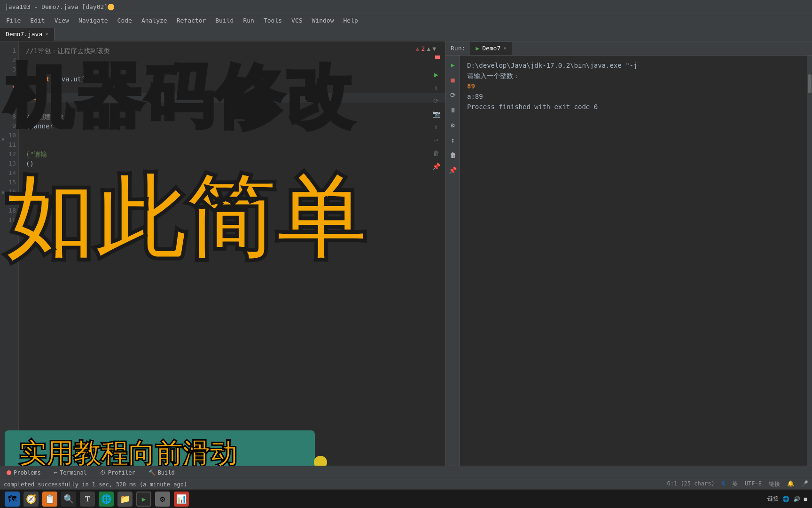 This screenshot has height=508, width=812. What do you see at coordinates (453, 261) in the screenshot?
I see `run-toolbar: ▶ ■ ⟳ ⏸ ⚙ ↕ 🗑 📌` at bounding box center [453, 261].